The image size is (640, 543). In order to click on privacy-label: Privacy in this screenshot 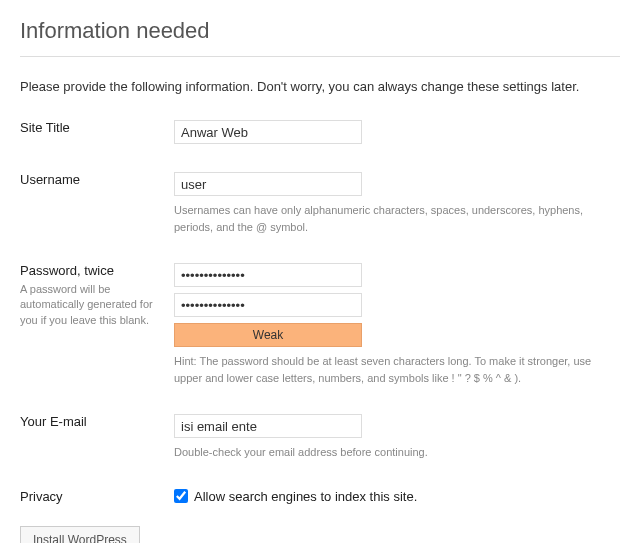, I will do `click(90, 496)`.